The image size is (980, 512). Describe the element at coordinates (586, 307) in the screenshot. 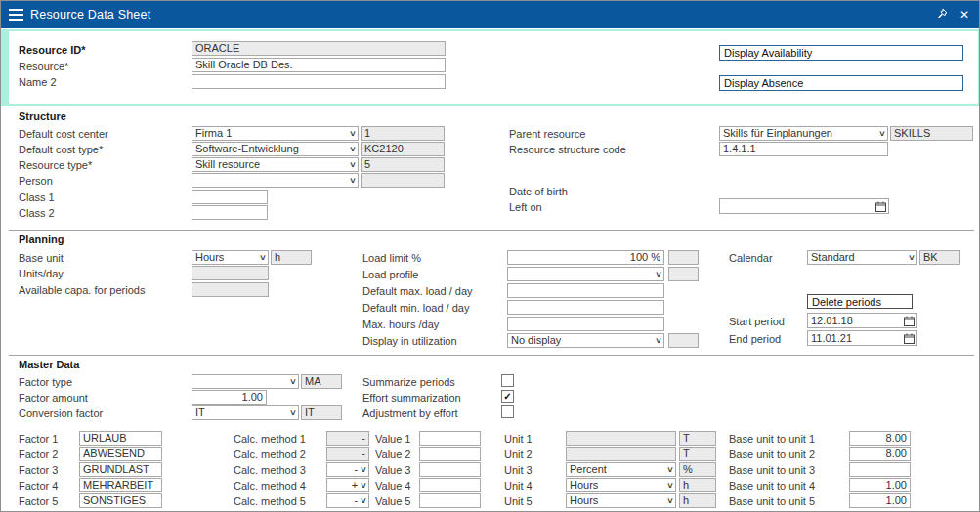

I see `default-min-load-field` at that location.